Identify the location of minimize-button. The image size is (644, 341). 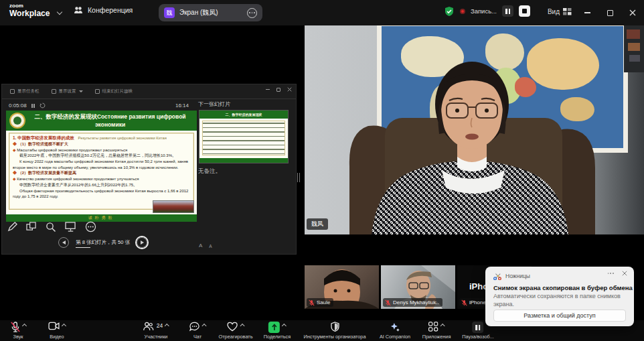
(587, 13).